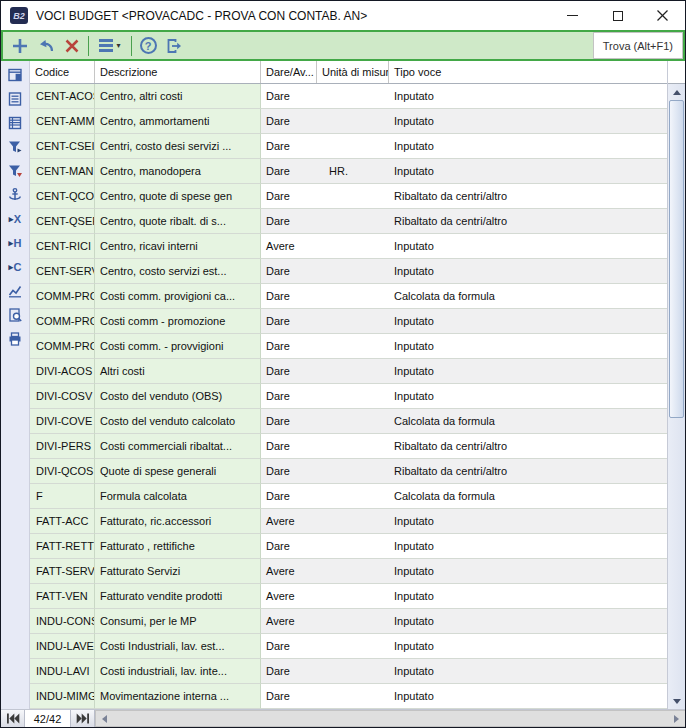 The height and width of the screenshot is (728, 686). I want to click on column-header-dare-avere: Dare/Av..., so click(289, 72).